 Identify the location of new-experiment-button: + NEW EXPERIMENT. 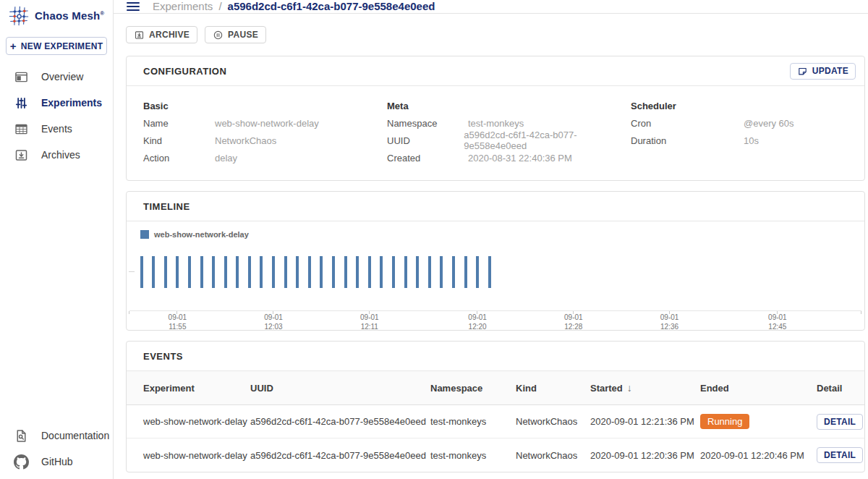
(56, 46).